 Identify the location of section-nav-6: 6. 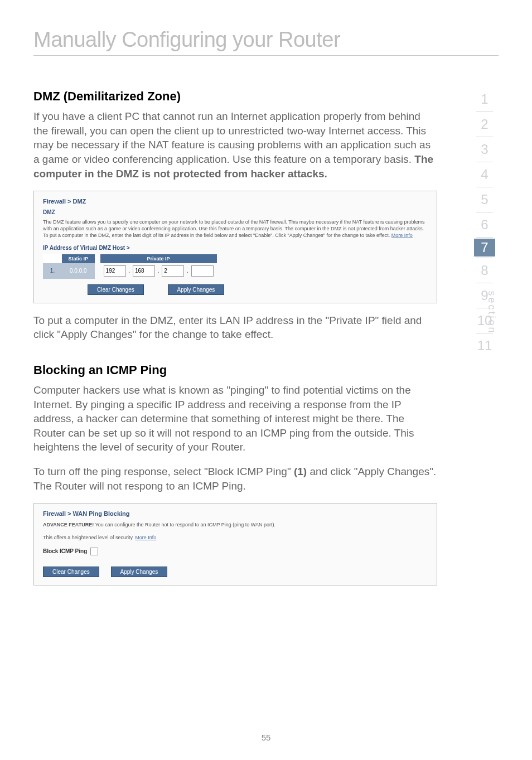
(485, 225).